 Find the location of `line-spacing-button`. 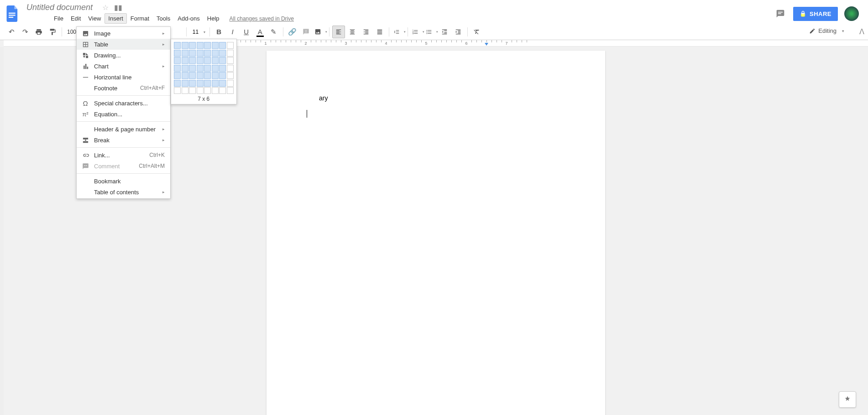

line-spacing-button is located at coordinates (398, 32).